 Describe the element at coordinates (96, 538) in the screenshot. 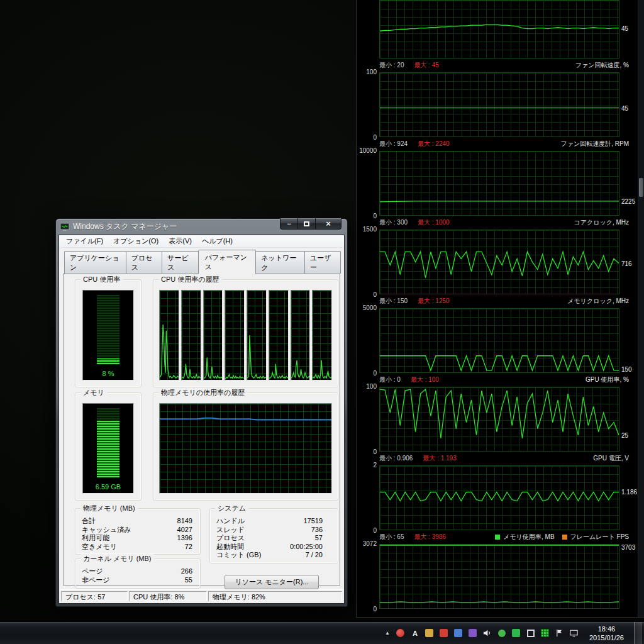

I see `stat-label: 利用可能` at that location.